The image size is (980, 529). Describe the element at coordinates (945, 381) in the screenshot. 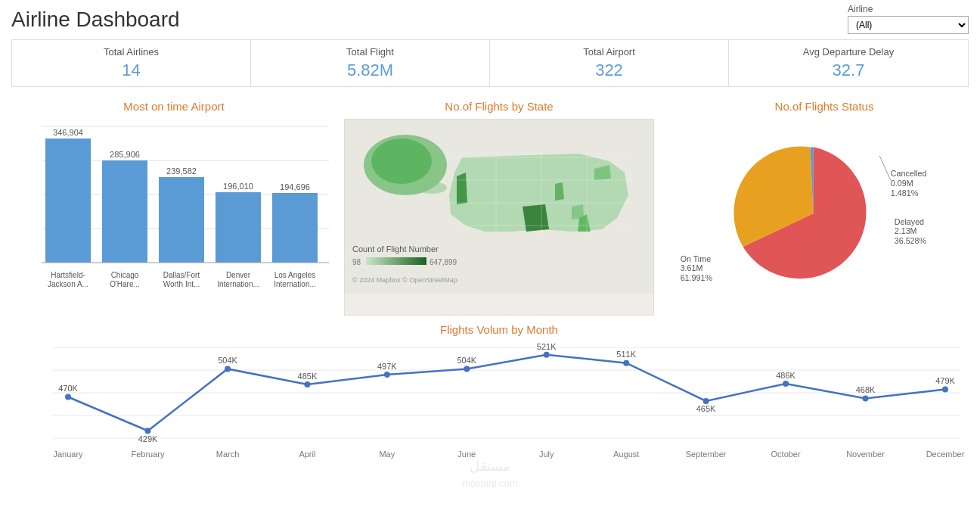

I see `svg-text: 479K` at that location.